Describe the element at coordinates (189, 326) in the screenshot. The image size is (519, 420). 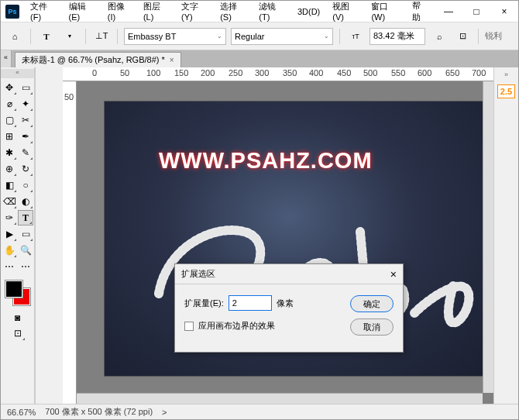
I see `apply-canvas-bounds-checkbox` at that location.